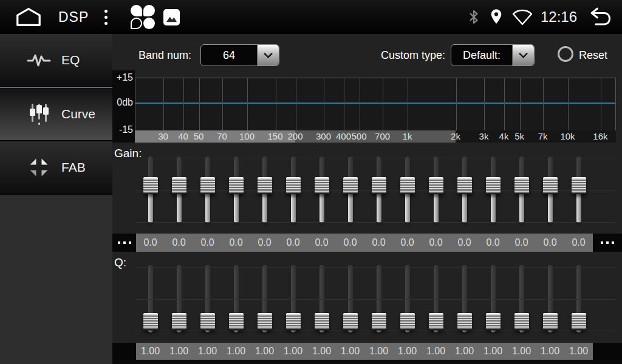 The image size is (622, 364). I want to click on graph-y-label: +15, so click(125, 78).